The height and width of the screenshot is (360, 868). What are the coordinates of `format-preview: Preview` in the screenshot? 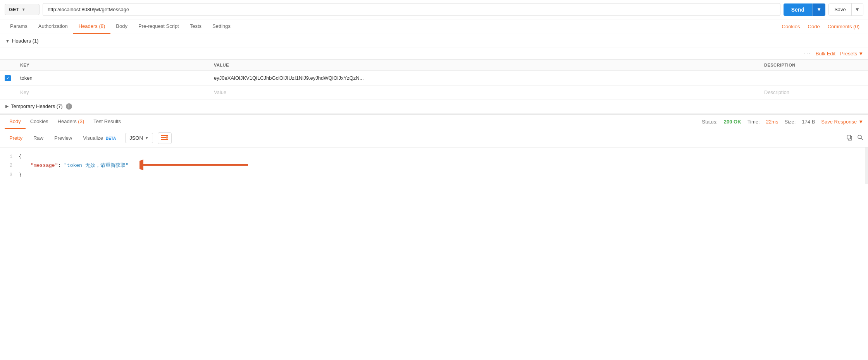 It's located at (63, 138).